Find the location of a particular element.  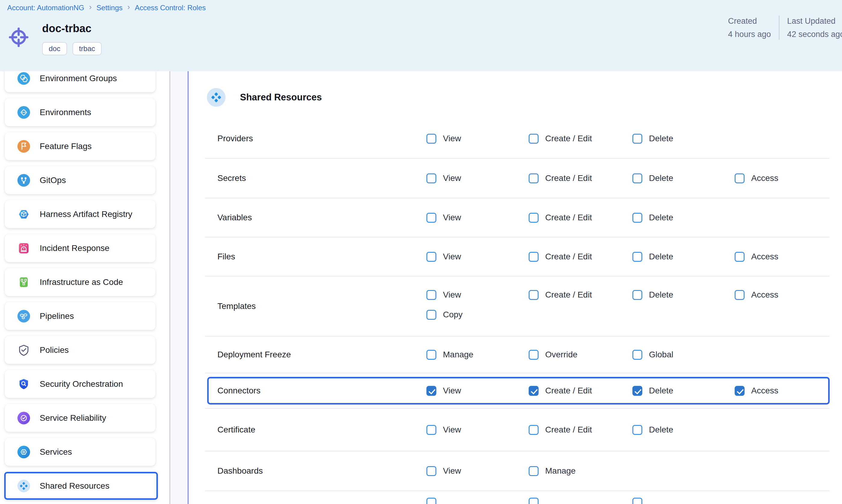

checkbox-templates-copy: Copy is located at coordinates (444, 314).